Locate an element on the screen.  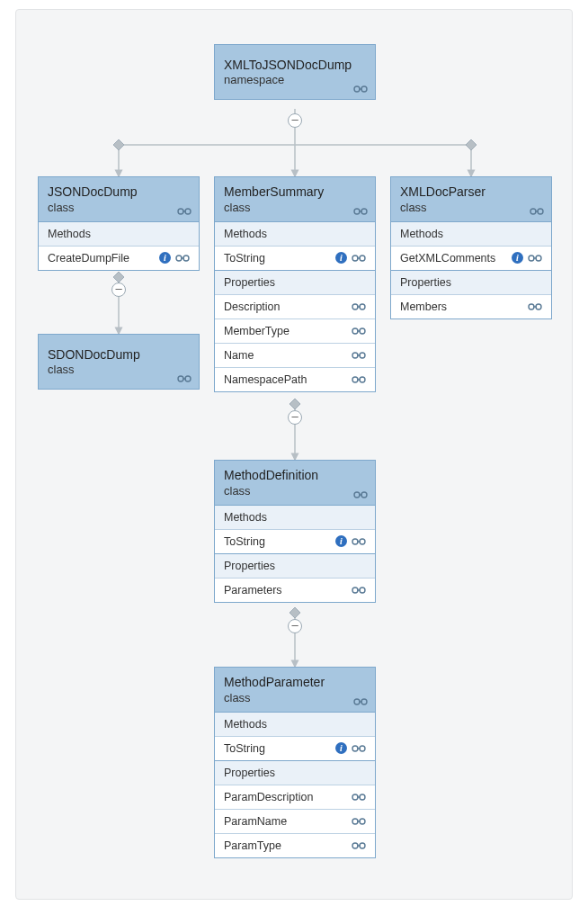
node-header: JSONDocDump class is located at coordinates (119, 200).